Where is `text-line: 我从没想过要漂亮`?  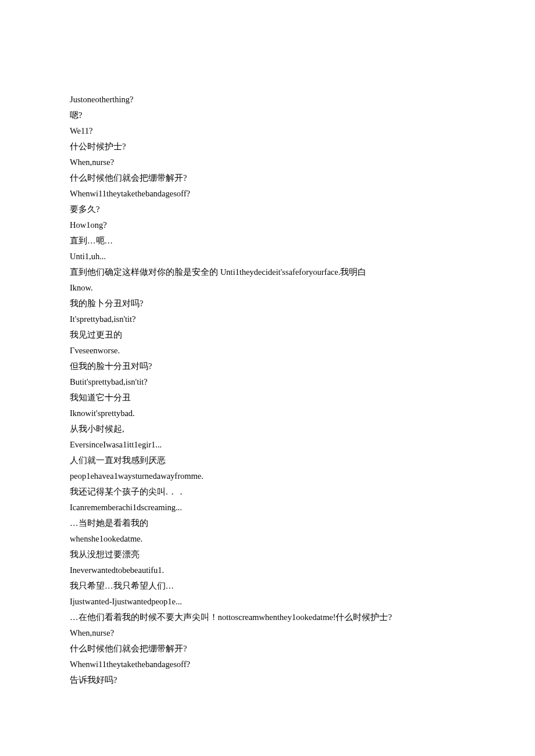
text-line: 我从没想过要漂亮 is located at coordinates (268, 554).